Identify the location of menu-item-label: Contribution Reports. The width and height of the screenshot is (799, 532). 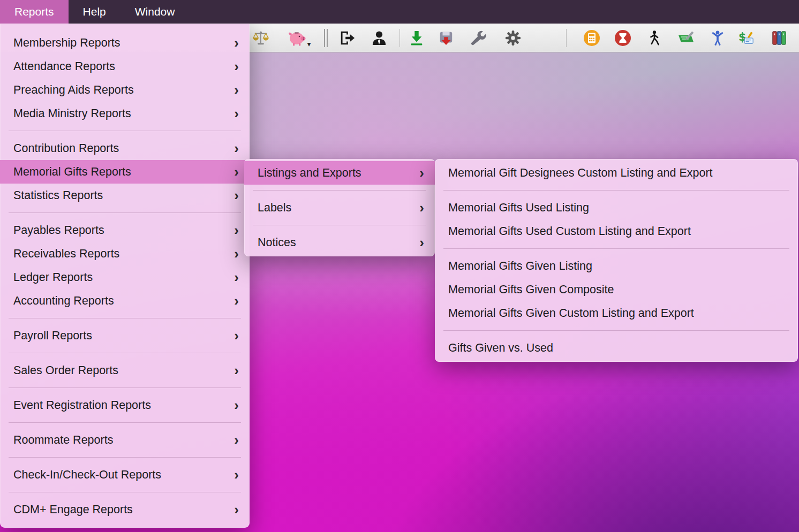
(120, 149).